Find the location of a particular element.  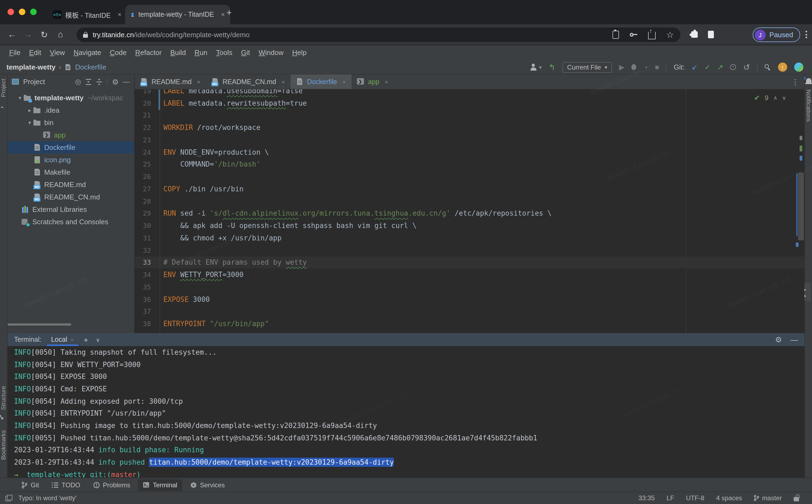

url-bar: try.titanide.cn/ide/web/coding/template-… is located at coordinates (379, 35).